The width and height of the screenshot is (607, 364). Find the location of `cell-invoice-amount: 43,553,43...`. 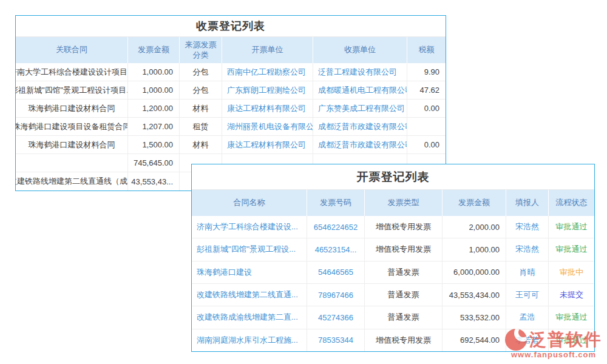

cell-invoice-amount: 43,553,43... is located at coordinates (154, 181).